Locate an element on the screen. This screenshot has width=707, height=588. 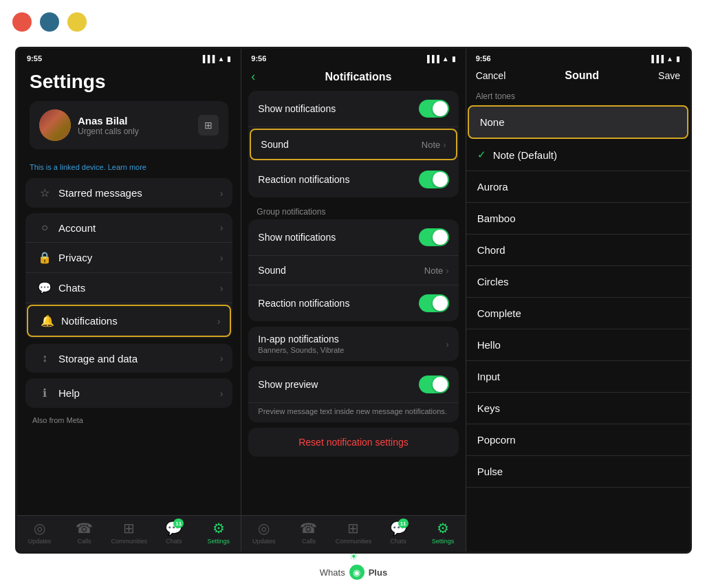
status-icons-3: ▐▐▐ ▲ ▮ is located at coordinates (664, 59).